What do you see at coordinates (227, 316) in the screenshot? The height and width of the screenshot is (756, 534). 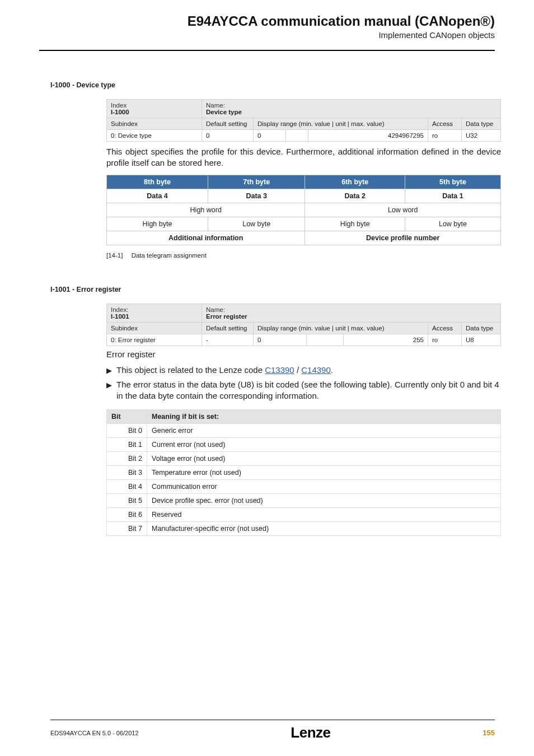 I see `value: Error register` at bounding box center [227, 316].